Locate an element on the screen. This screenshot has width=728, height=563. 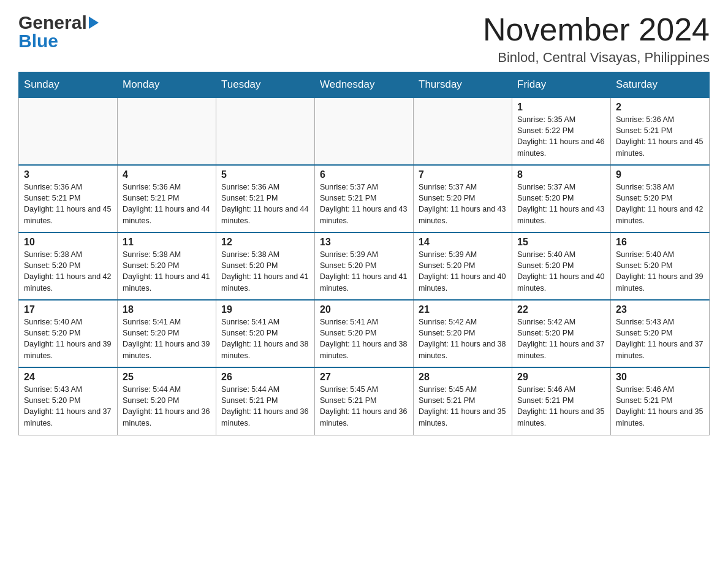
column-header-friday: Friday is located at coordinates (561, 85).